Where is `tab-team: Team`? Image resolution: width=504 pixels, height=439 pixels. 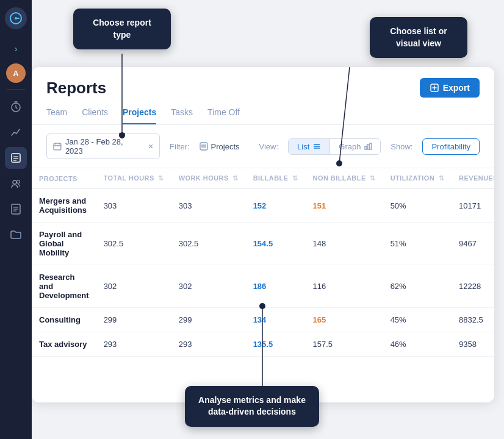
tab-team: Team is located at coordinates (57, 116).